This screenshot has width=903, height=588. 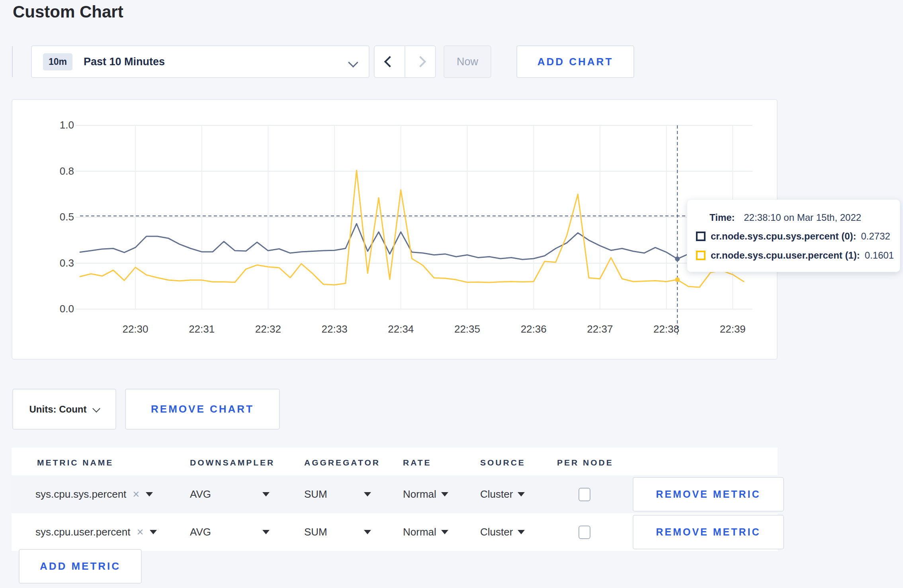 What do you see at coordinates (334, 329) in the screenshot?
I see `x-axis-tick-label: 22:33` at bounding box center [334, 329].